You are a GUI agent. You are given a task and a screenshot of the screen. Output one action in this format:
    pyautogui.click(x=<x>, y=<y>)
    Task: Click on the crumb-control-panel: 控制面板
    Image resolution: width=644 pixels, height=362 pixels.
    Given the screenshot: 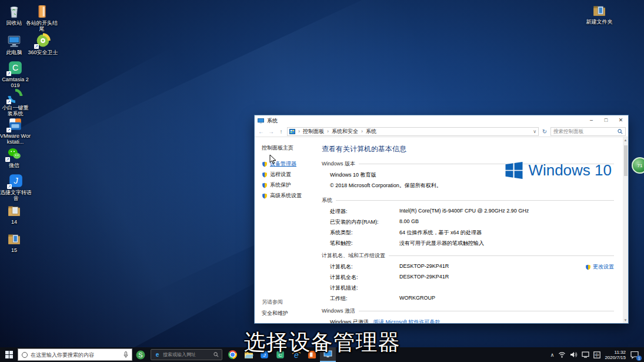 What is the action you would take?
    pyautogui.click(x=313, y=132)
    